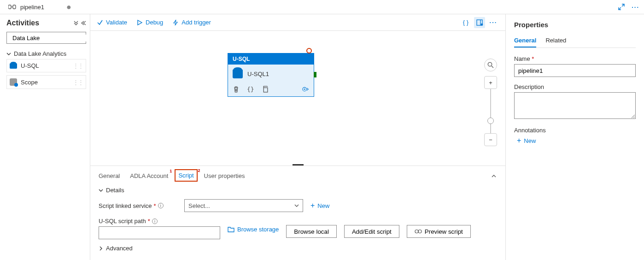  What do you see at coordinates (575, 87) in the screenshot?
I see `description-field-label: Description` at bounding box center [575, 87].